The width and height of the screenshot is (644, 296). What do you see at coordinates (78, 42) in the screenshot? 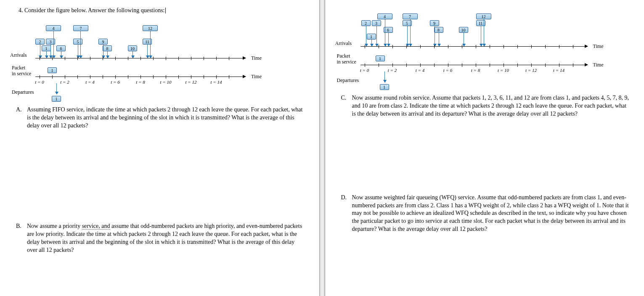
I see `packet-box: 5` at bounding box center [78, 42].